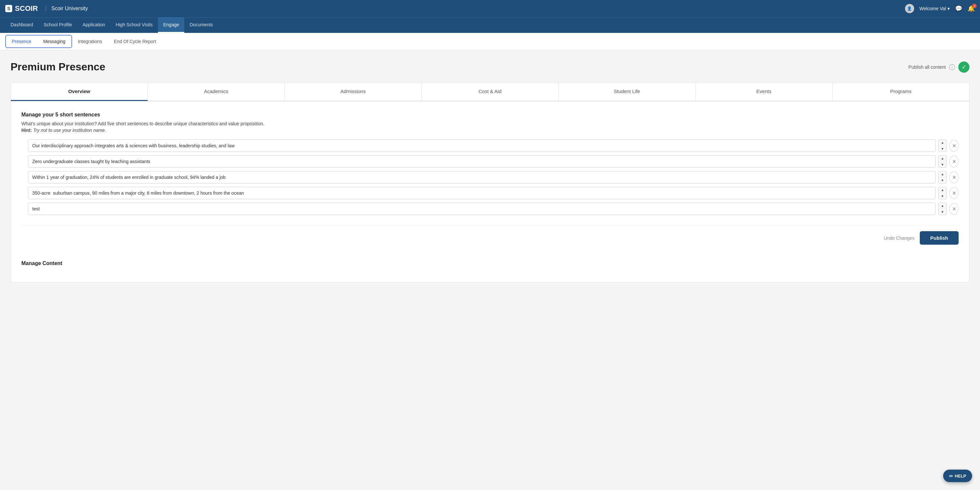  Describe the element at coordinates (9, 8) in the screenshot. I see `logo-icon: S` at that location.